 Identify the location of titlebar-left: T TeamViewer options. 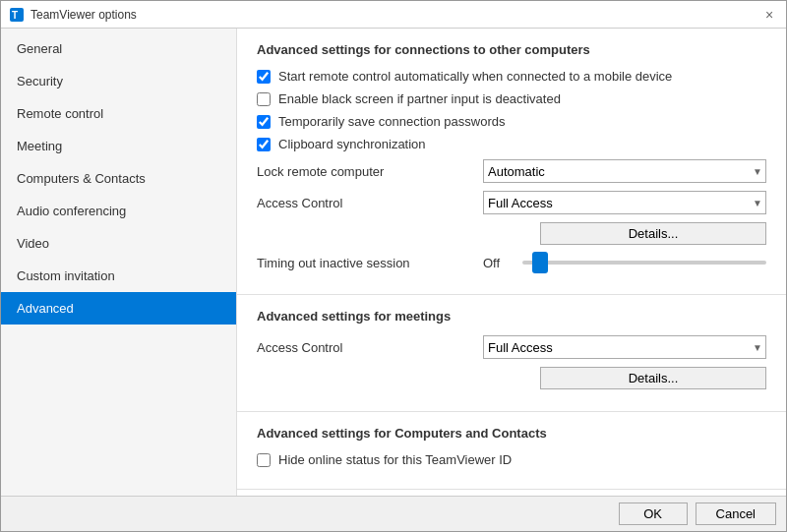
(73, 15).